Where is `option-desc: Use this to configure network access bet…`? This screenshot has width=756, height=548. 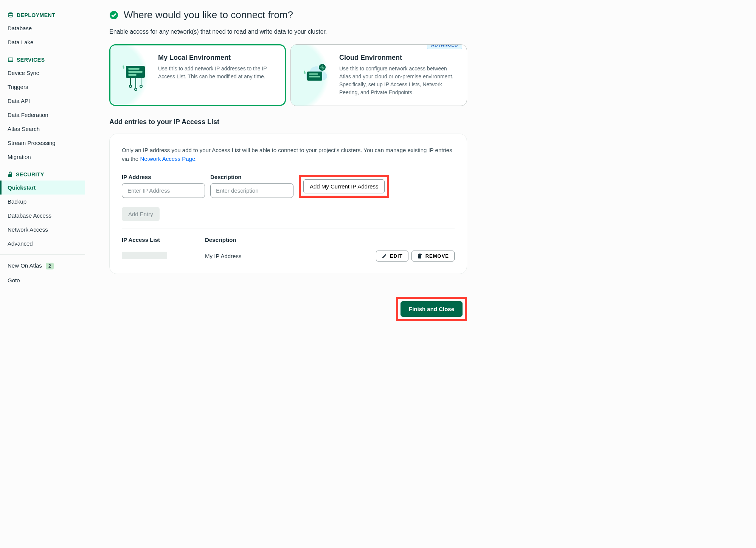
option-desc: Use this to configure network access bet… is located at coordinates (399, 81).